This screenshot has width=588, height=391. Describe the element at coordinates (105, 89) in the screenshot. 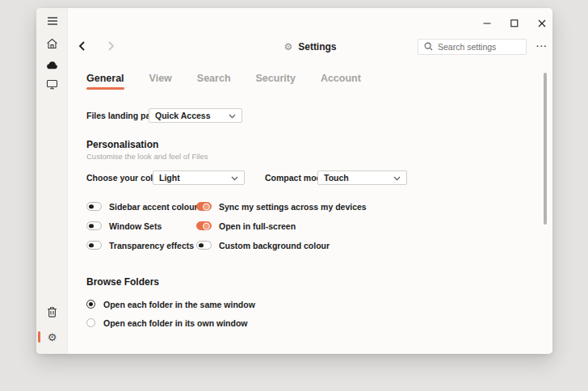

I see `active-tab-underline` at that location.